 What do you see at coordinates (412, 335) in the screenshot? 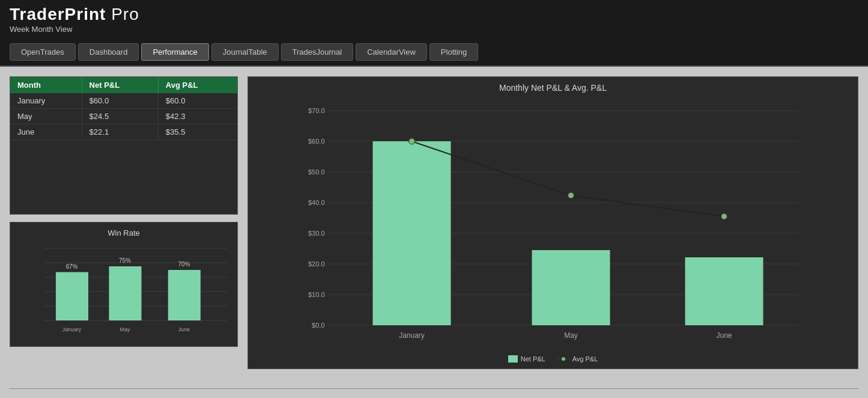
I see `x-label-january: January` at bounding box center [412, 335].